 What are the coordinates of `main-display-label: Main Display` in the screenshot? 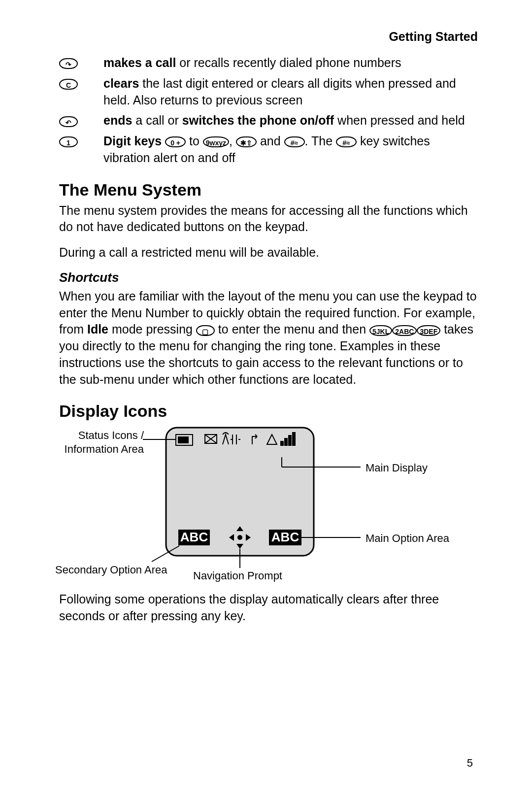 It's located at (397, 468).